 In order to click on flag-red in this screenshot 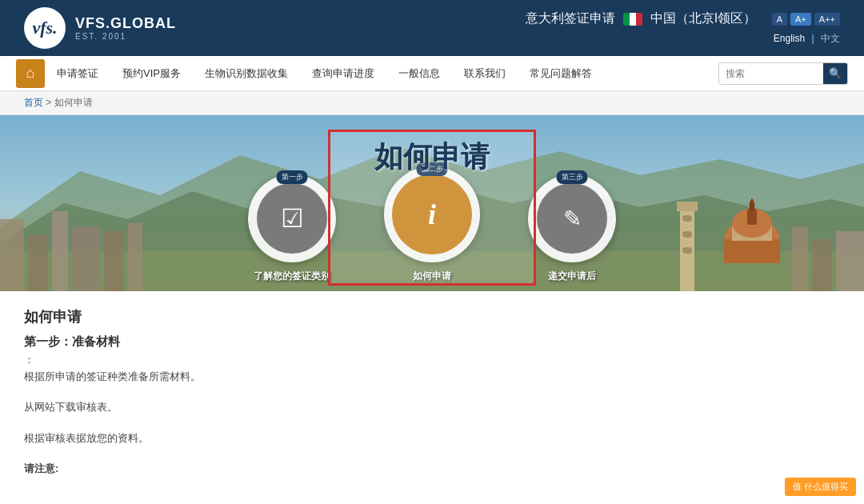, I will do `click(639, 19)`.